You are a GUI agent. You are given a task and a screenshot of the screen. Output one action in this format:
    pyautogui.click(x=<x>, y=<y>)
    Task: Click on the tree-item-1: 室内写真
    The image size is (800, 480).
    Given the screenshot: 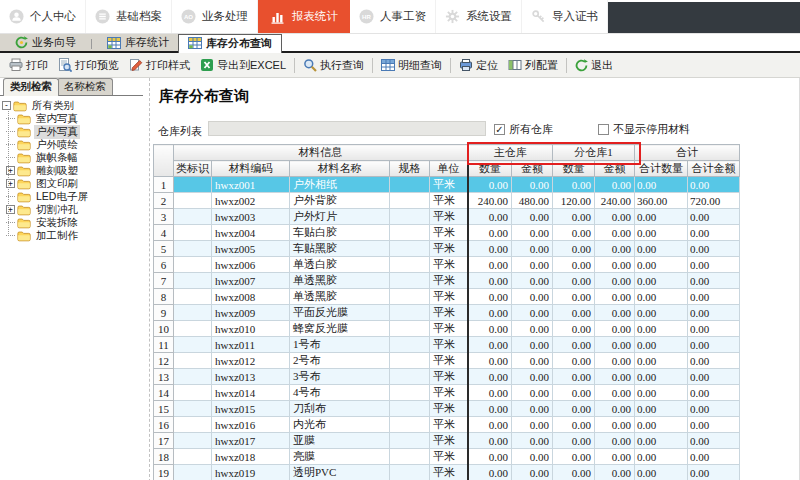 What is the action you would take?
    pyautogui.click(x=72, y=118)
    